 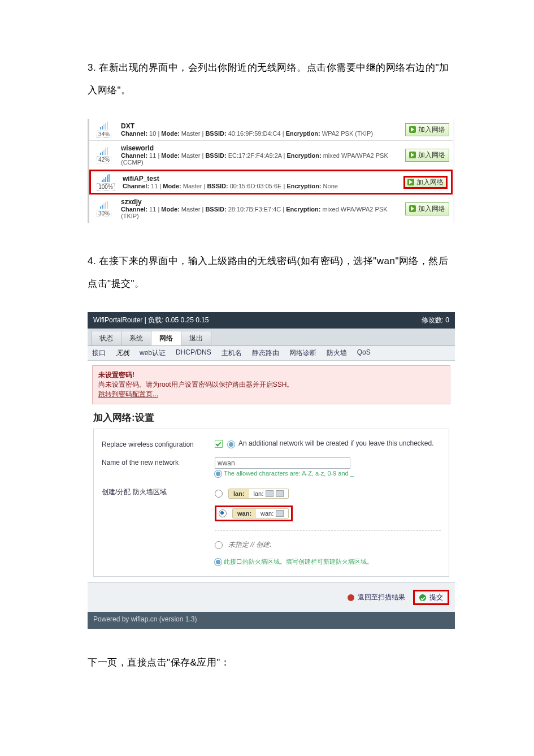 What do you see at coordinates (263, 159) in the screenshot?
I see `network-meta: Channel: 11 | Mode: Master | BSSID: EC:1…` at bounding box center [263, 159].